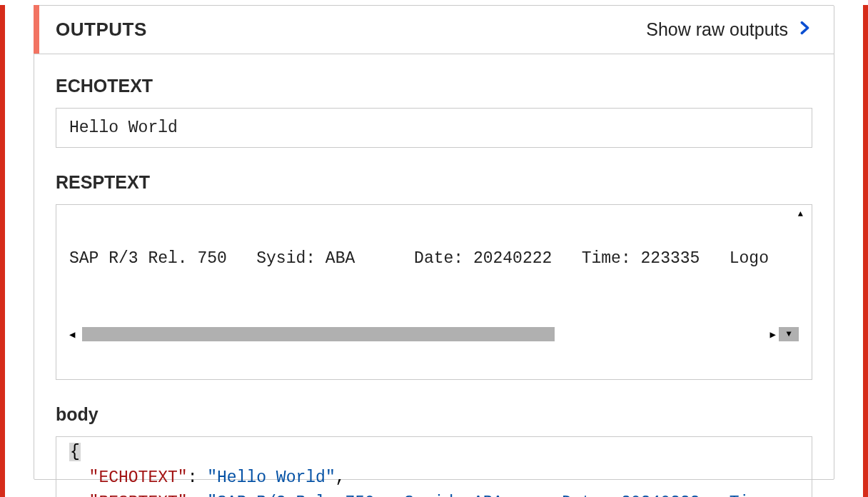 Image resolution: width=868 pixels, height=497 pixels. Describe the element at coordinates (434, 334) in the screenshot. I see `resptext-scrollbar: ◀ ▶ ▼` at that location.